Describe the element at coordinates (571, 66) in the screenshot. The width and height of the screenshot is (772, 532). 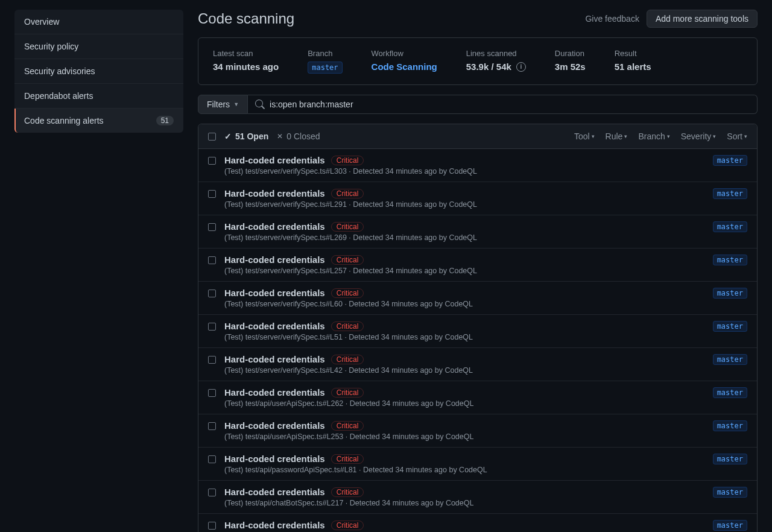
I see `summary-value: 3m 52s` at that location.